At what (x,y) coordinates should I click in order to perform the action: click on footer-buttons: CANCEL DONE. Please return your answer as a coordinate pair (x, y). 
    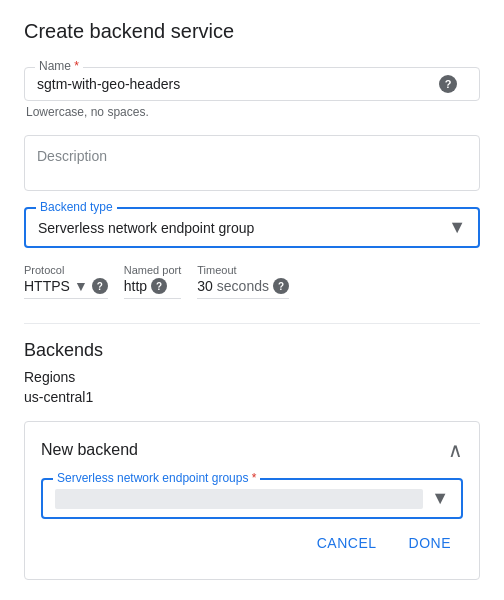
    Looking at the image, I should click on (252, 541).